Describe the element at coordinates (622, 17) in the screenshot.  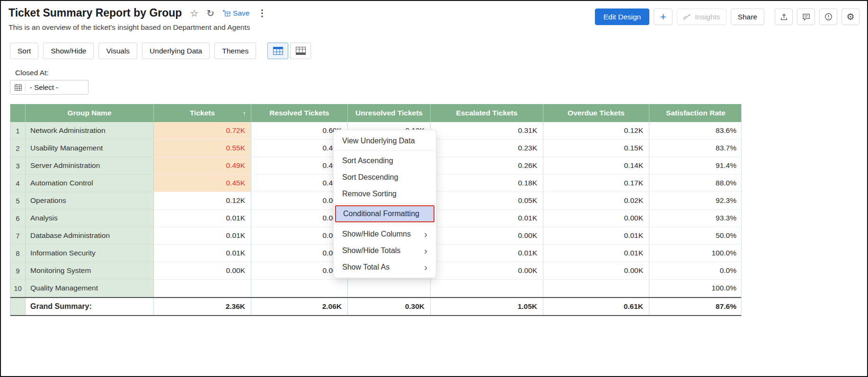
I see `edit-design-button: Edit Design` at that location.